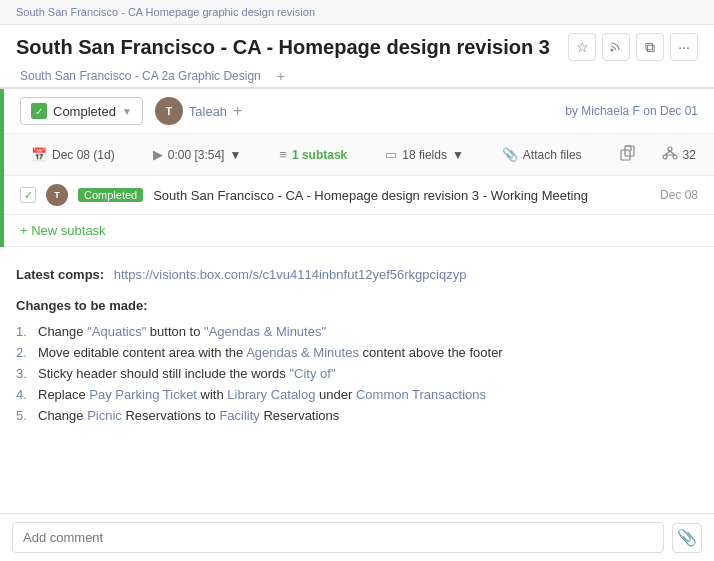 This screenshot has width=714, height=561. Describe the element at coordinates (357, 352) in the screenshot. I see `list-item: 2. Move editable content area with the A…` at that location.